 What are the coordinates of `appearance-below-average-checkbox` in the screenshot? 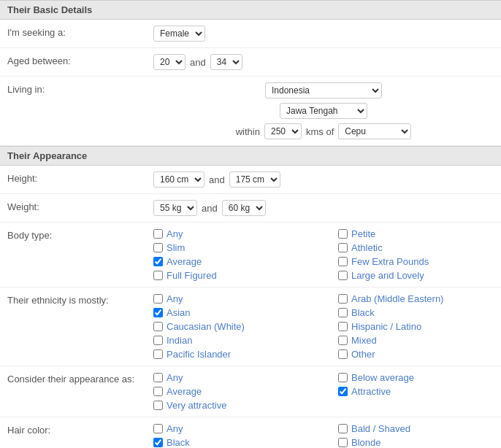 It's located at (343, 378).